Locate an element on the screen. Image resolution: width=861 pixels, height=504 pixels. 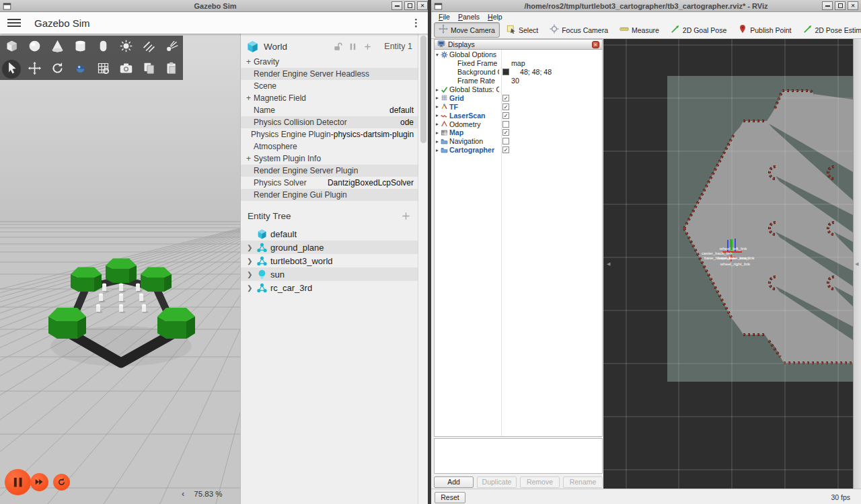
display-action-button: Remove is located at coordinates (539, 482).